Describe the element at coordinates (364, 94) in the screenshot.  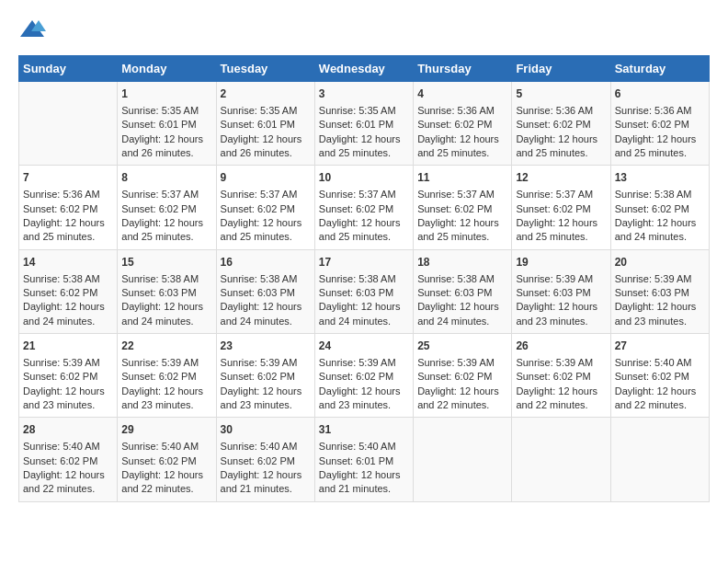
I see `day-number: 3` at that location.